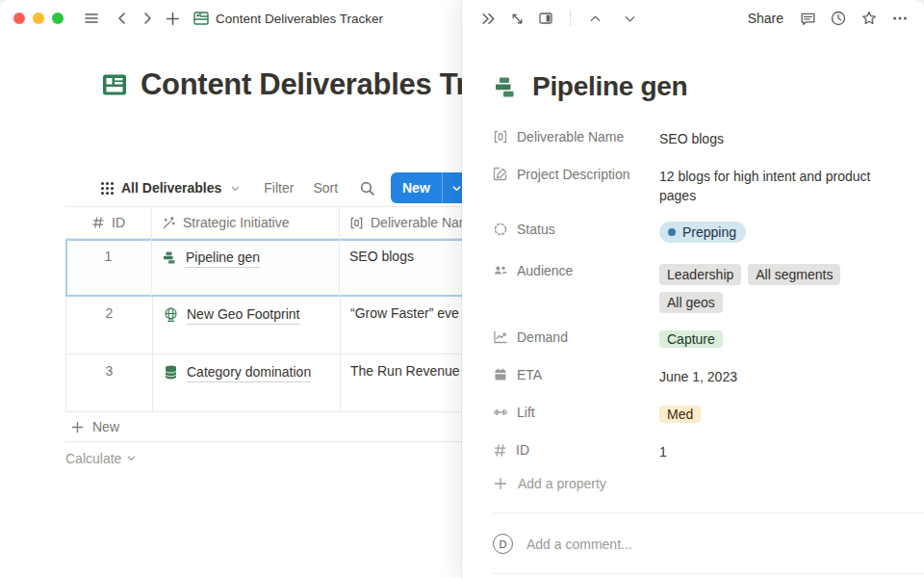 This screenshot has height=578, width=924. What do you see at coordinates (838, 18) in the screenshot?
I see `updates-history-button` at bounding box center [838, 18].